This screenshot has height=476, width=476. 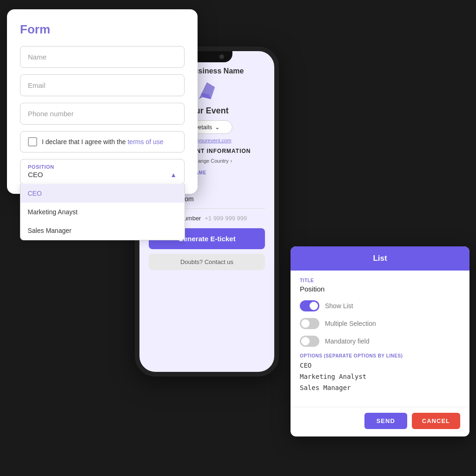 What do you see at coordinates (380, 289) in the screenshot?
I see `list-title-value: Position` at bounding box center [380, 289].